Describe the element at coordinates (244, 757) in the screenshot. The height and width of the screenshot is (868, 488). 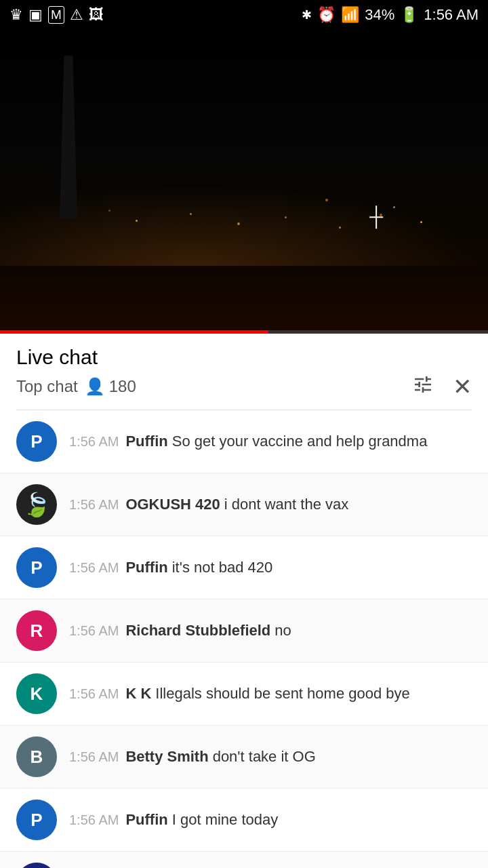
I see `chat-message: B 1:56 AM Betty Smith don't take it OG` at that location.